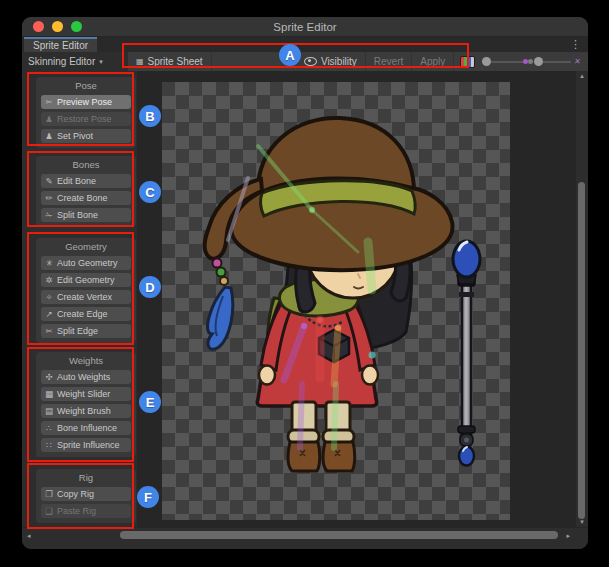  I want to click on vertical-scrollbar-thumb, so click(582, 350).